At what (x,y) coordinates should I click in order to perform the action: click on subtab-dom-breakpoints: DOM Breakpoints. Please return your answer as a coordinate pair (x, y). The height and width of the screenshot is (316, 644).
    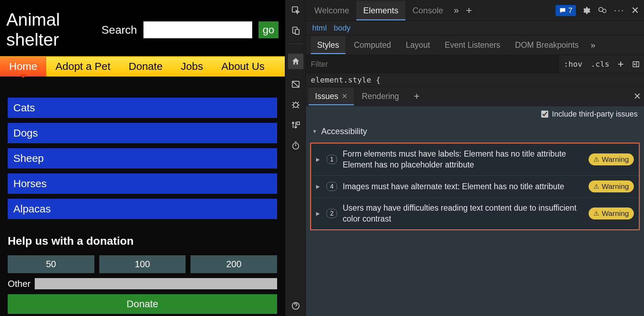
    Looking at the image, I should click on (547, 45).